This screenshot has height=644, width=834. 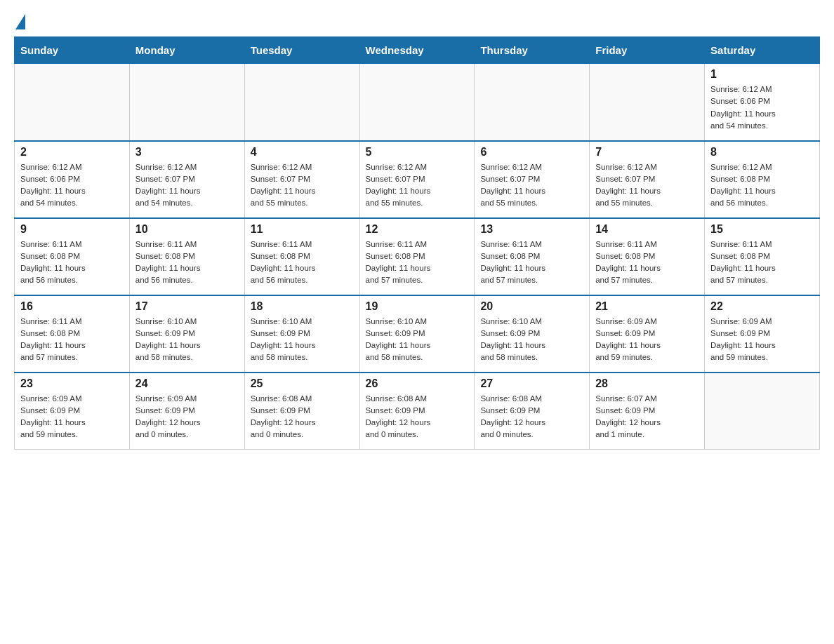 What do you see at coordinates (417, 334) in the screenshot?
I see `calendar-week-row: 16Sunrise: 6:11 AMSunset: 6:08 PMDayligh…` at bounding box center [417, 334].